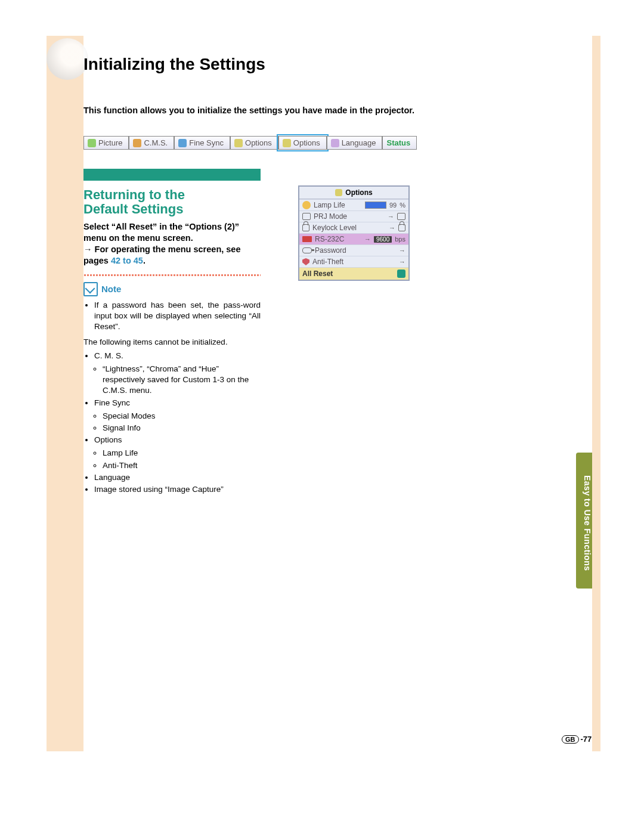 The width and height of the screenshot is (644, 833). Describe the element at coordinates (354, 193) in the screenshot. I see `options-panel-header: Options` at that location.